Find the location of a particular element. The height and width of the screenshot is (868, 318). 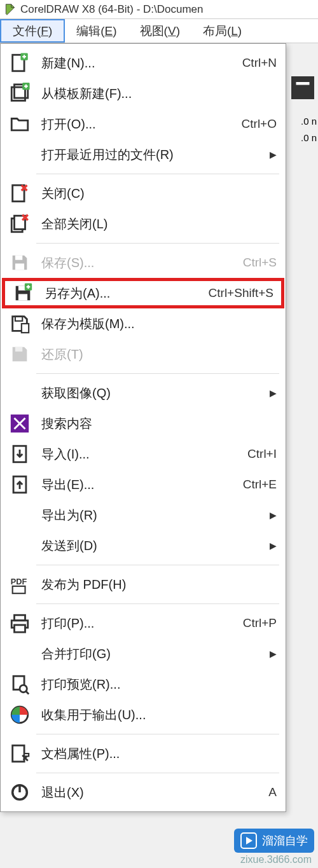

menu-item-1: 从模板新建(F)... is located at coordinates (143, 93).